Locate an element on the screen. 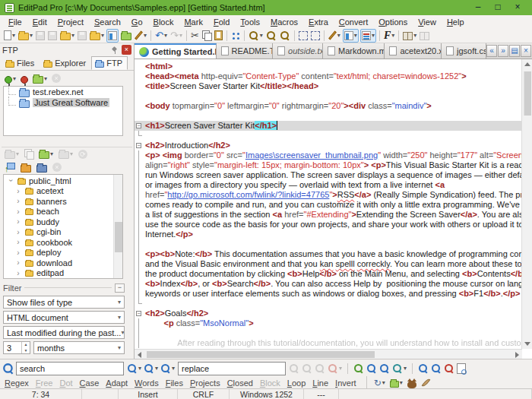 Image resolution: width=532 pixels, height=399 pixels. editor-scrollbar-thumb is located at coordinates (527, 93).